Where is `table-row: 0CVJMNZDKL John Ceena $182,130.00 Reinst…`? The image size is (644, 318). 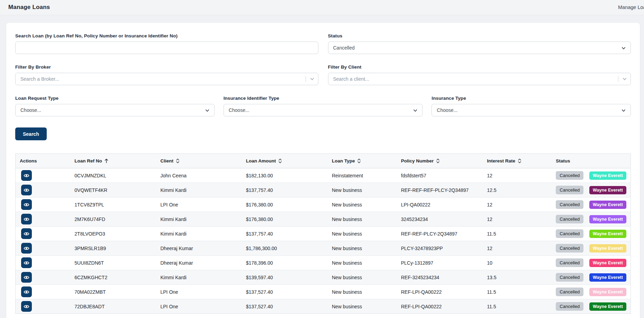 table-row: 0CVJMNZDKL John Ceena $182,130.00 Reinst… is located at coordinates (323, 176).